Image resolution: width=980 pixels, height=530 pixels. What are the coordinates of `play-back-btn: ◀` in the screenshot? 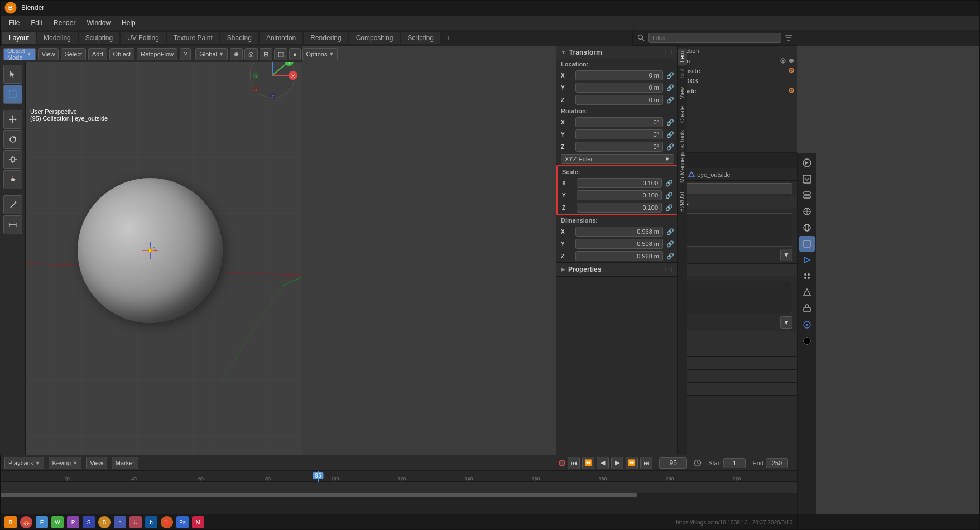 It's located at (603, 463).